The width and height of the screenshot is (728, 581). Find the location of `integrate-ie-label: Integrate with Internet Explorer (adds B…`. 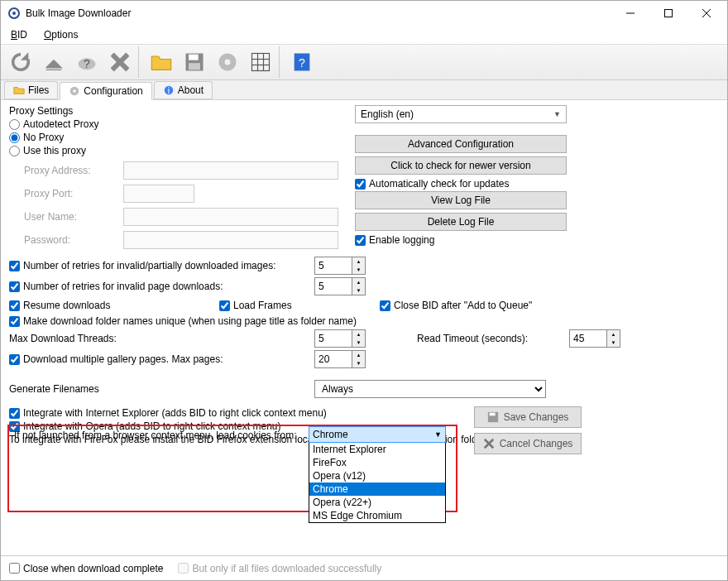

integrate-ie-label: Integrate with Internet Explorer (adds B… is located at coordinates (175, 413).